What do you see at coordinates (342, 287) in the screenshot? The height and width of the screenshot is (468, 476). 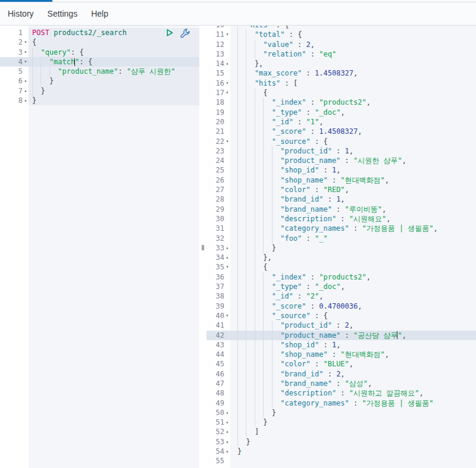 I see `code-line: 37"_type" : "_doc",` at bounding box center [342, 287].